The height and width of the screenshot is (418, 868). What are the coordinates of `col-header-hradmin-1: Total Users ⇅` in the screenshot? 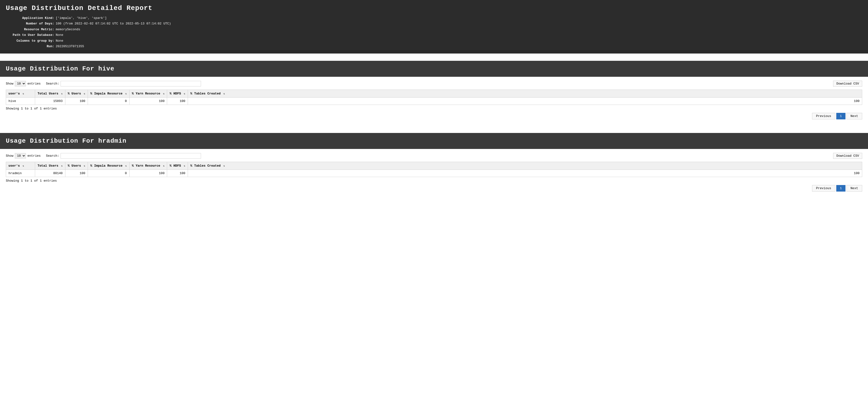 It's located at (50, 166).